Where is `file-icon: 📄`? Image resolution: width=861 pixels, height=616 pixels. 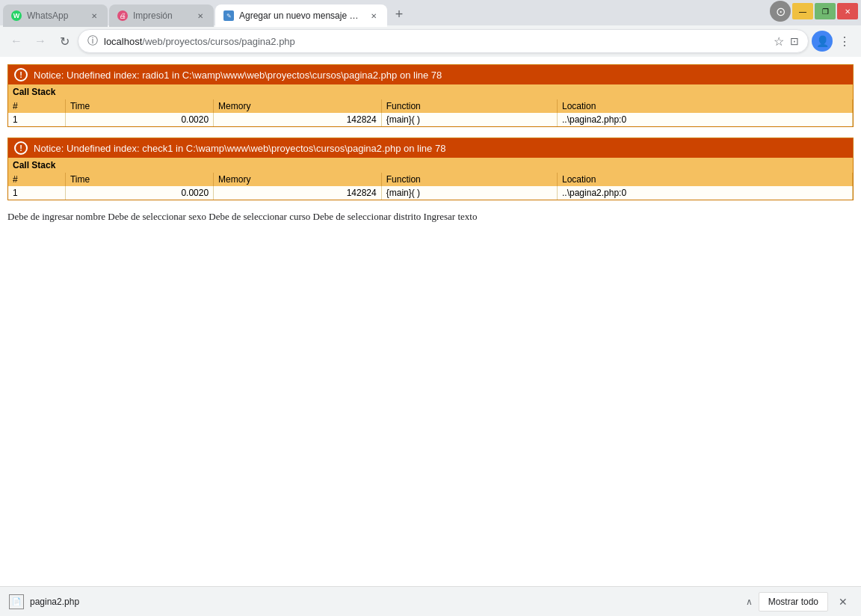
file-icon: 📄 is located at coordinates (16, 602).